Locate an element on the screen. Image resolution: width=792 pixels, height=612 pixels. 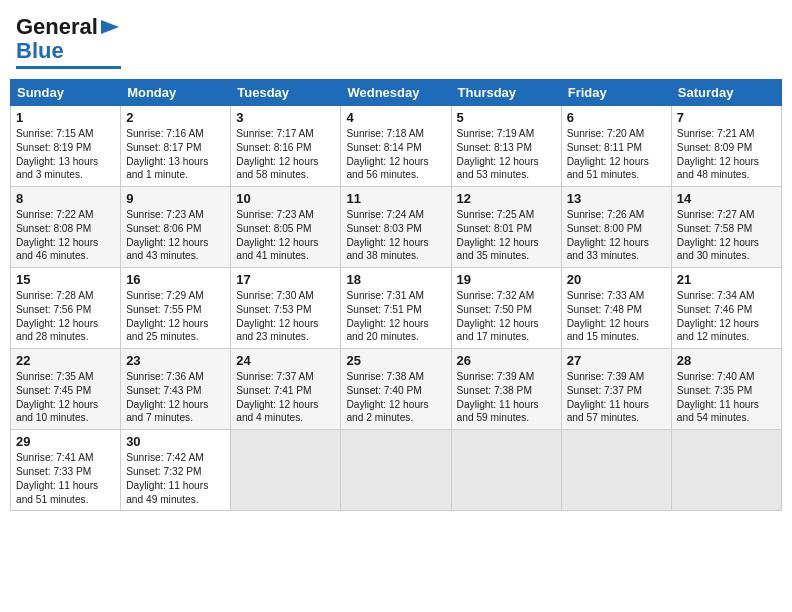
day-number: 19 is located at coordinates (506, 280).